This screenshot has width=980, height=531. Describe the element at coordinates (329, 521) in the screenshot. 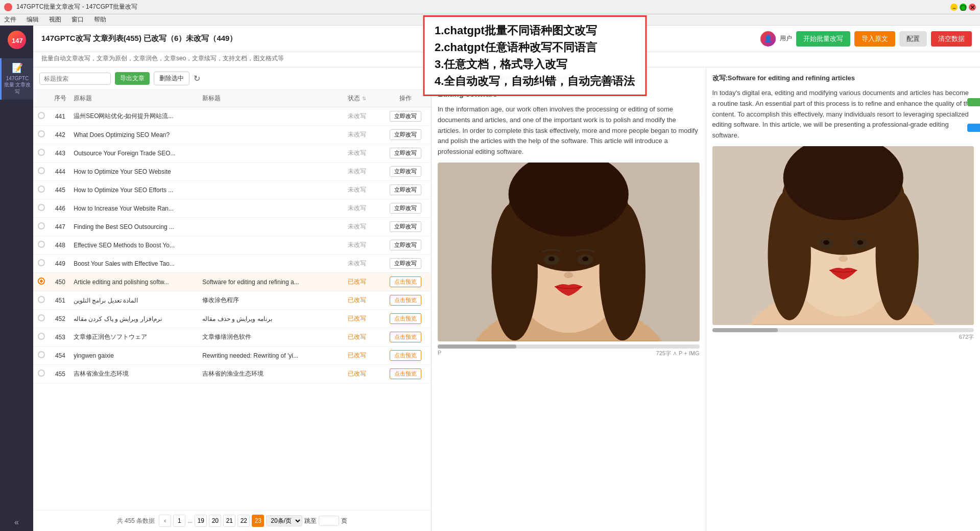

I see `goto-input` at that location.